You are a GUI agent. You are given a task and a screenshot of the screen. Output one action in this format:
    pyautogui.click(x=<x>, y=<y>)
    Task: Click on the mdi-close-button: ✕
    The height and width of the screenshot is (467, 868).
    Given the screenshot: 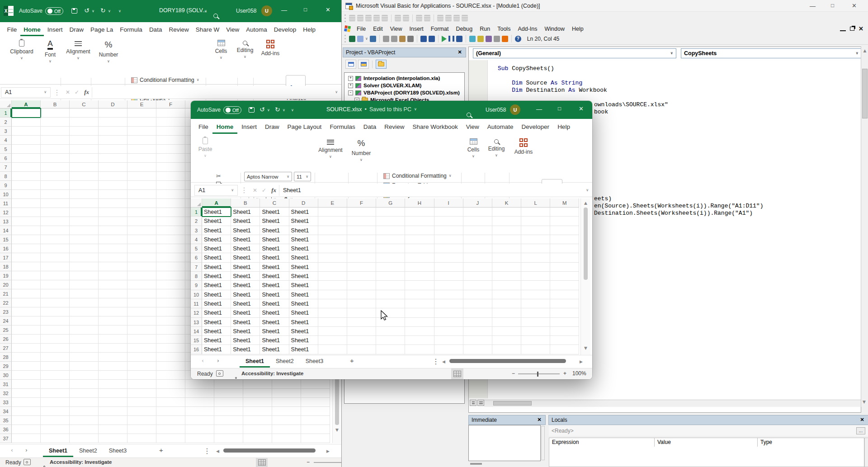 What is the action you would take?
    pyautogui.click(x=861, y=29)
    